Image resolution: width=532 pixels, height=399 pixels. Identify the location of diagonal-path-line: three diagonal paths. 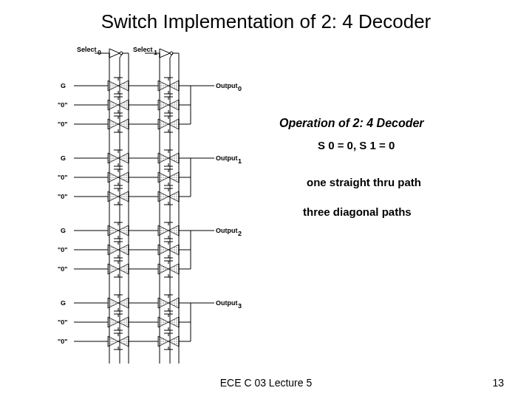
(358, 211).